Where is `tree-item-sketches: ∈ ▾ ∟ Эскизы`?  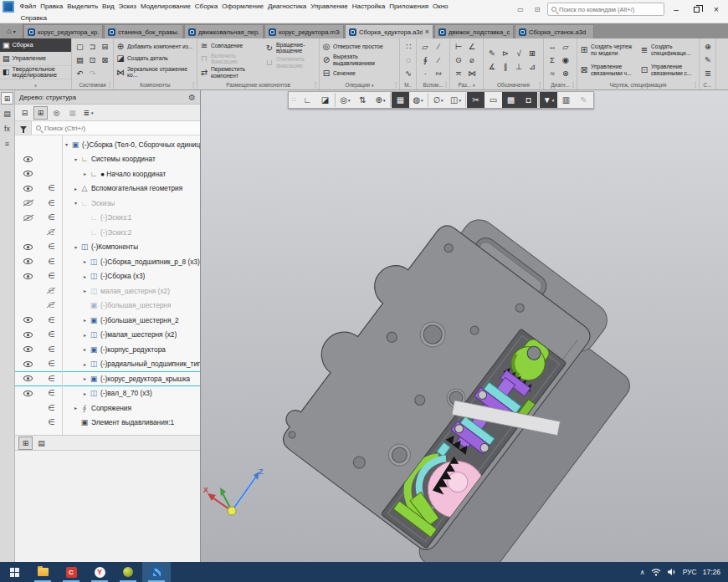 tree-item-sketches: ∈ ▾ ∟ Эскизы is located at coordinates (107, 203).